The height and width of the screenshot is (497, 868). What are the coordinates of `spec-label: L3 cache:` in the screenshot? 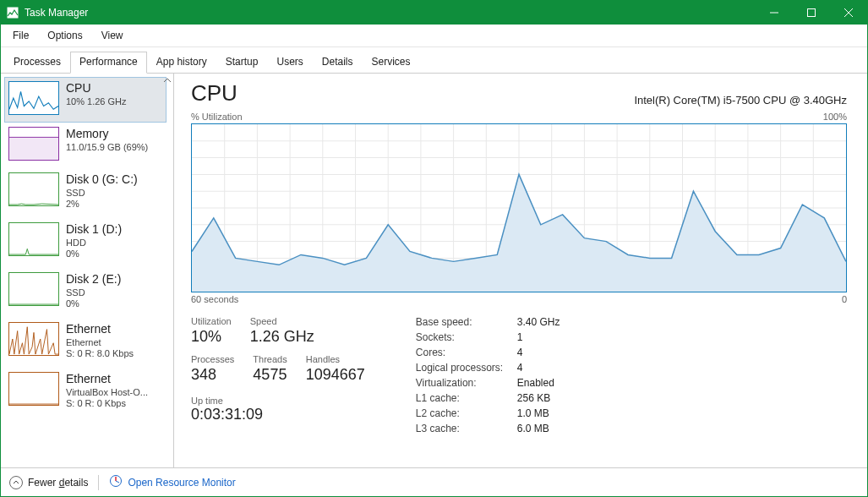 It's located at (467, 429).